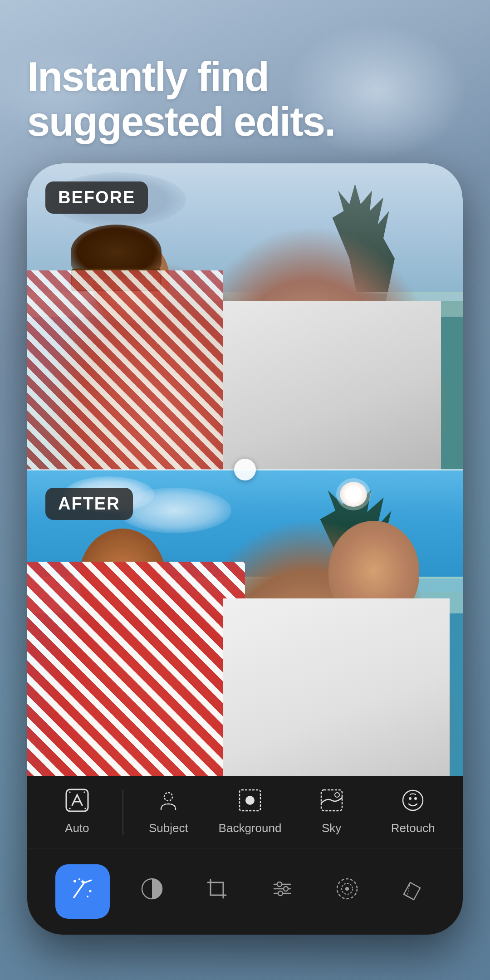 Image resolution: width=490 pixels, height=980 pixels. What do you see at coordinates (125, 370) in the screenshot?
I see `before-shirt` at bounding box center [125, 370].